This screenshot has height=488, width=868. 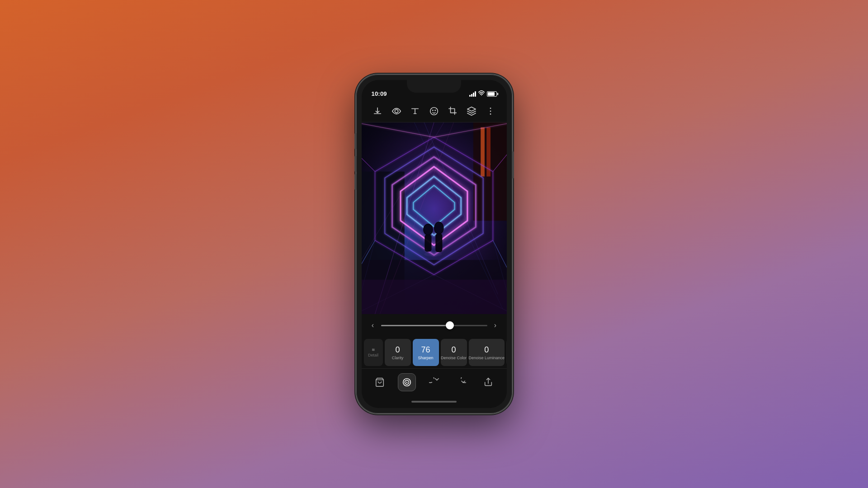 I want to click on nav-adjust, so click(x=407, y=382).